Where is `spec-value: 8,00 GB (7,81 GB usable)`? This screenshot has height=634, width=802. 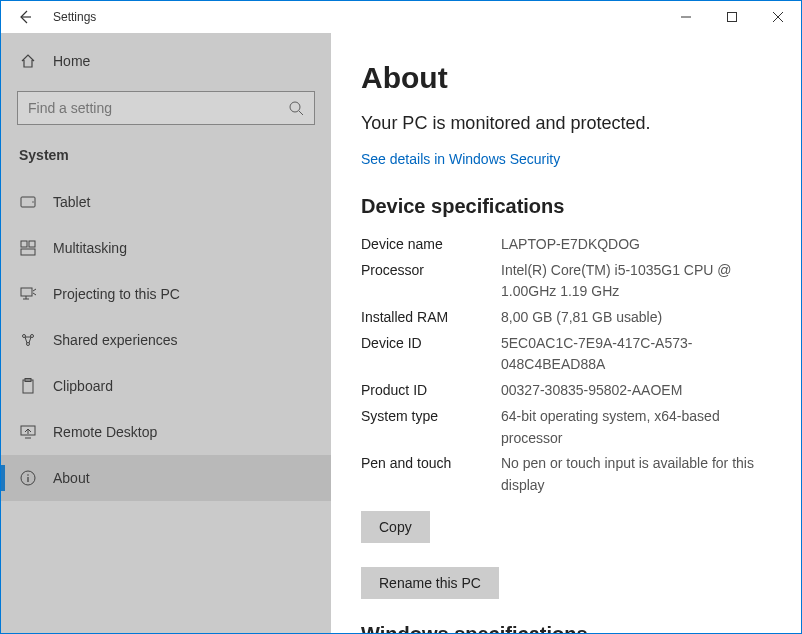 spec-value: 8,00 GB (7,81 GB usable) is located at coordinates (582, 318).